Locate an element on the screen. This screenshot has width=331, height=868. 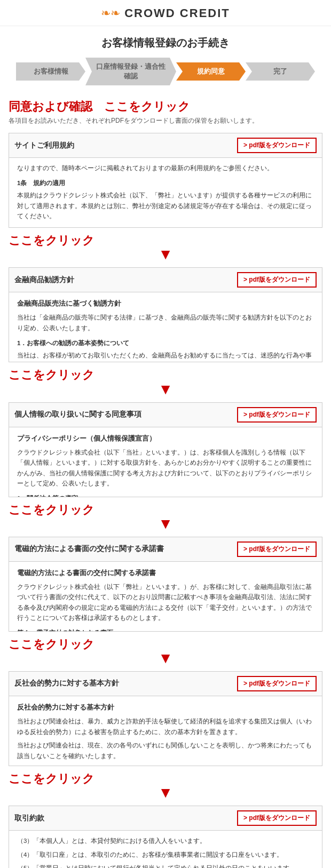
doc-header-5: 反社会的勢力に対する基本方針 > pdf版をダウンロード is located at coordinates (165, 684).